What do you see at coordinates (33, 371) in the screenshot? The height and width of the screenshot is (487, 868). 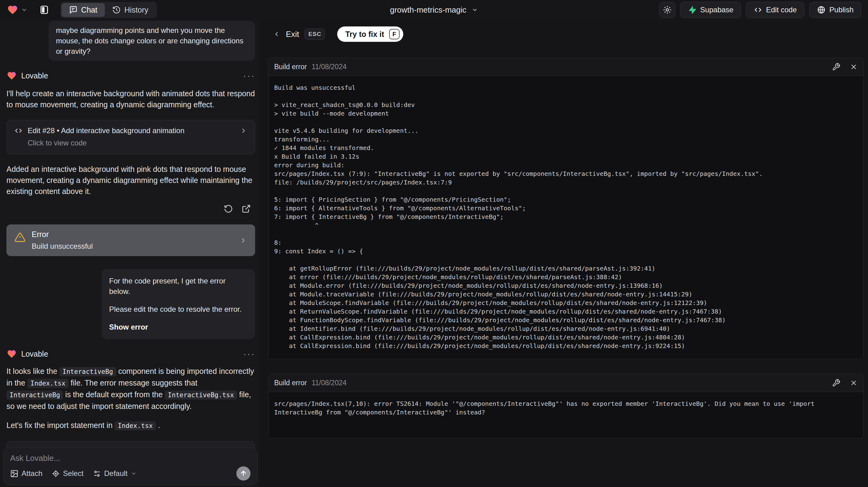 I see `text-segment: It looks like the` at bounding box center [33, 371].